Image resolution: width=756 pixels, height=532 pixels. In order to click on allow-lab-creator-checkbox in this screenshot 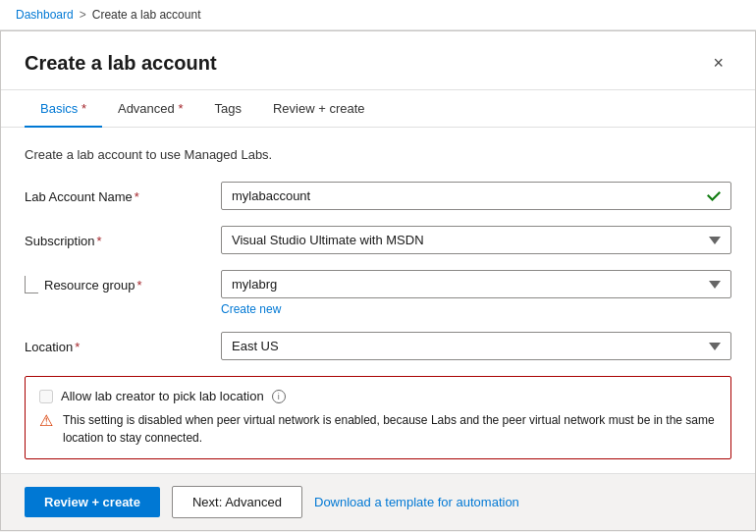, I will do `click(46, 397)`.